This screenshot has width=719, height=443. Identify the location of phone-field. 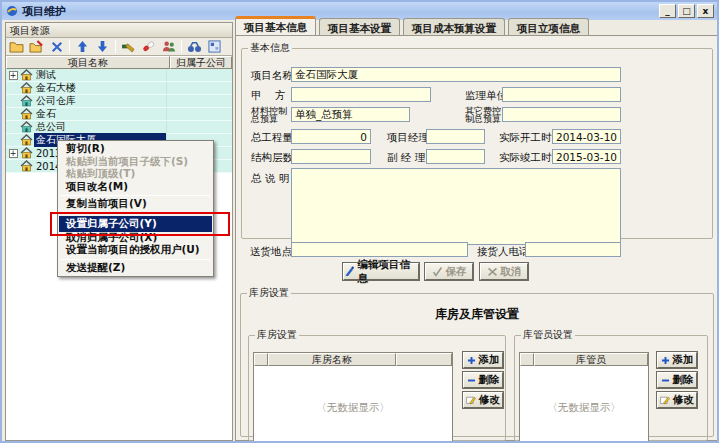
(573, 250).